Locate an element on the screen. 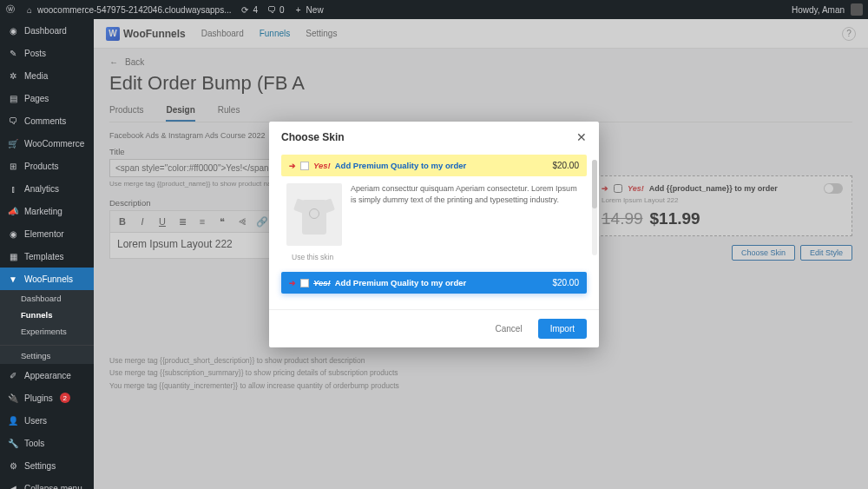 This screenshot has height=489, width=868. sidebar-item-woocommerce: 🛒WooCommerce is located at coordinates (47, 143).